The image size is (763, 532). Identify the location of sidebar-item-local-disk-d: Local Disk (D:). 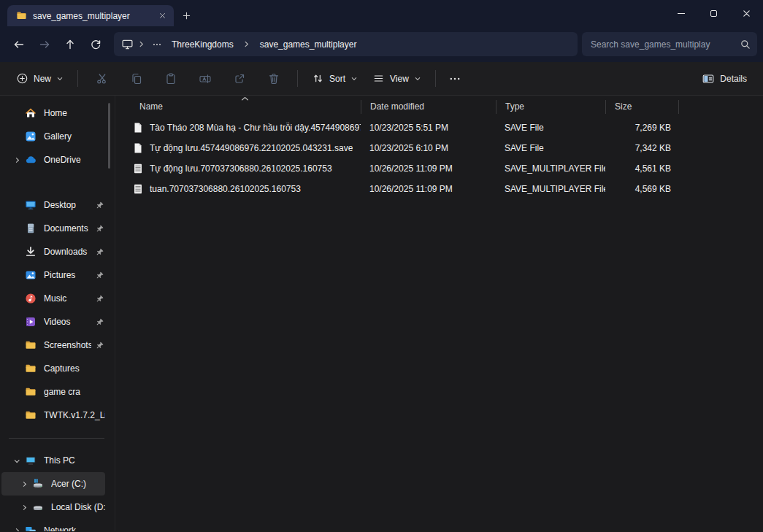
(53, 507).